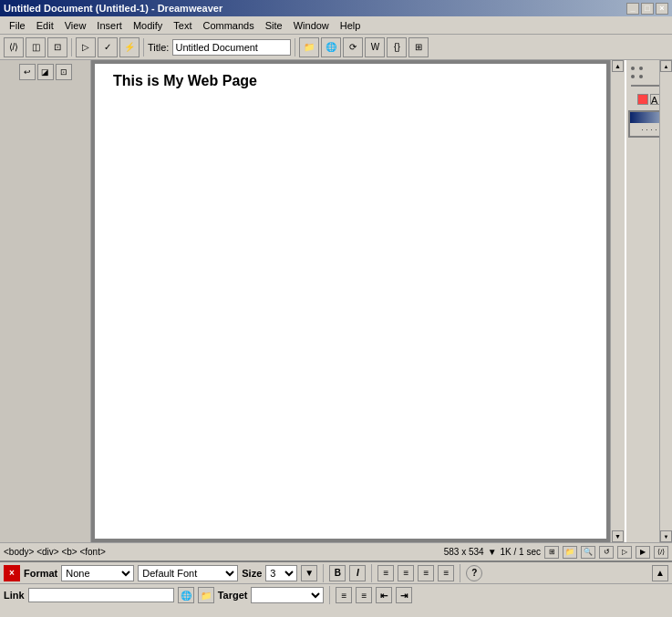 Image resolution: width=672 pixels, height=617 pixels. I want to click on check-links-button: ⚡, so click(129, 47).